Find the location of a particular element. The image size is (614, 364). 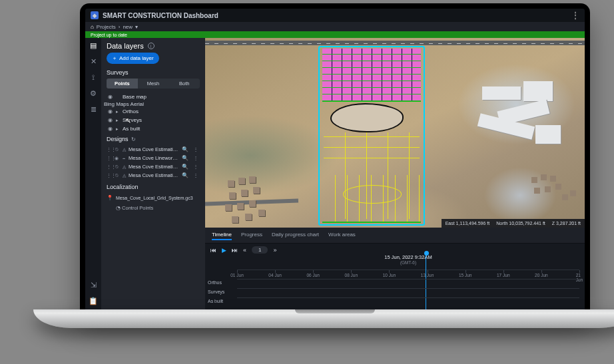

z-value: 3,287.201 ft is located at coordinates (569, 224).